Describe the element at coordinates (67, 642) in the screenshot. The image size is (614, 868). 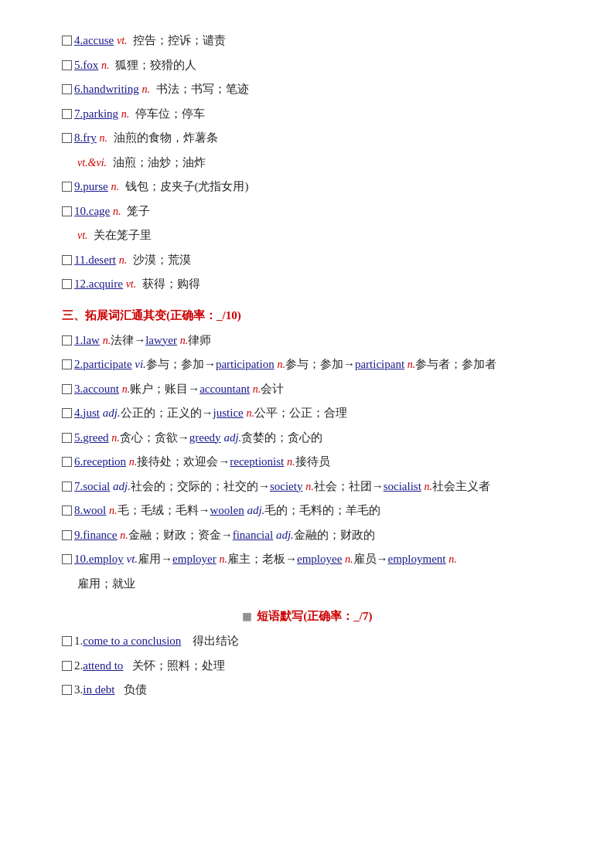
I see `checkbox-p1` at that location.